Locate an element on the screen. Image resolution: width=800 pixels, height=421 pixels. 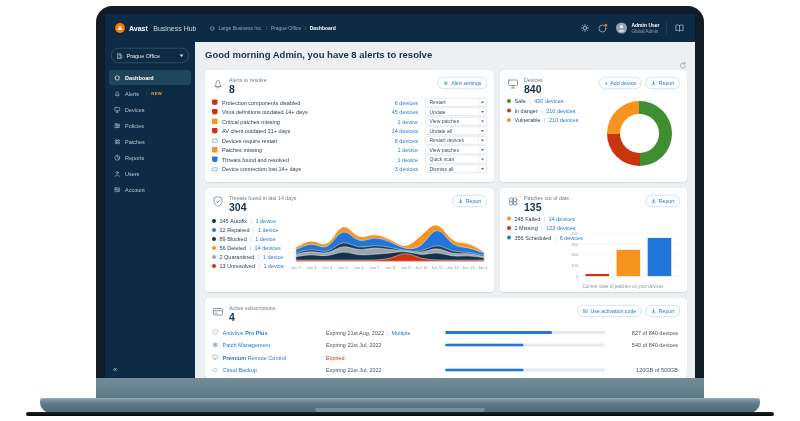
use-activation-code-button: Use activation code is located at coordinates (610, 311).